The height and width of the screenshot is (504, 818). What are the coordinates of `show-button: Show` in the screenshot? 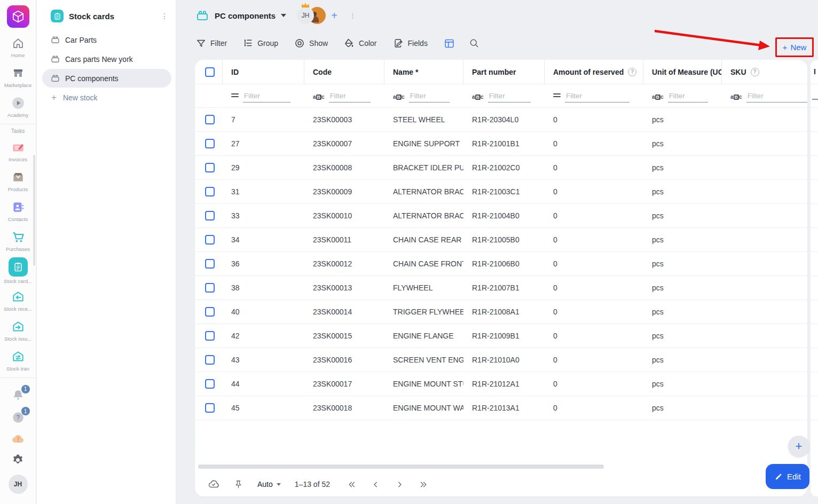 It's located at (311, 43).